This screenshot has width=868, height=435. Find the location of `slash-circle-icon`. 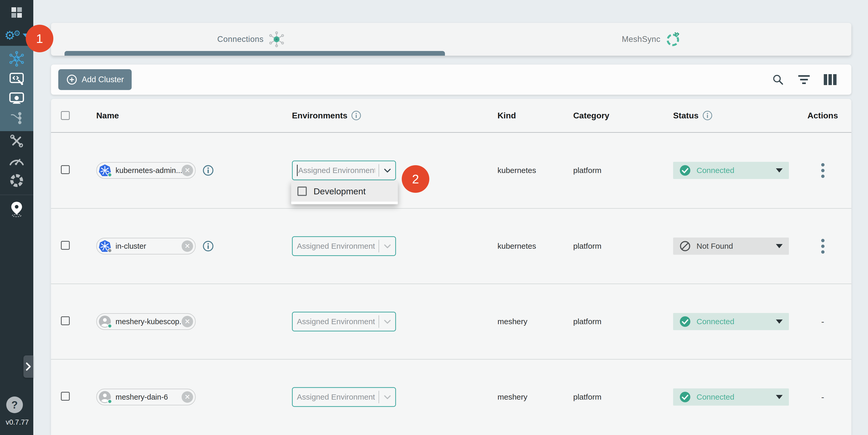

slash-circle-icon is located at coordinates (685, 246).